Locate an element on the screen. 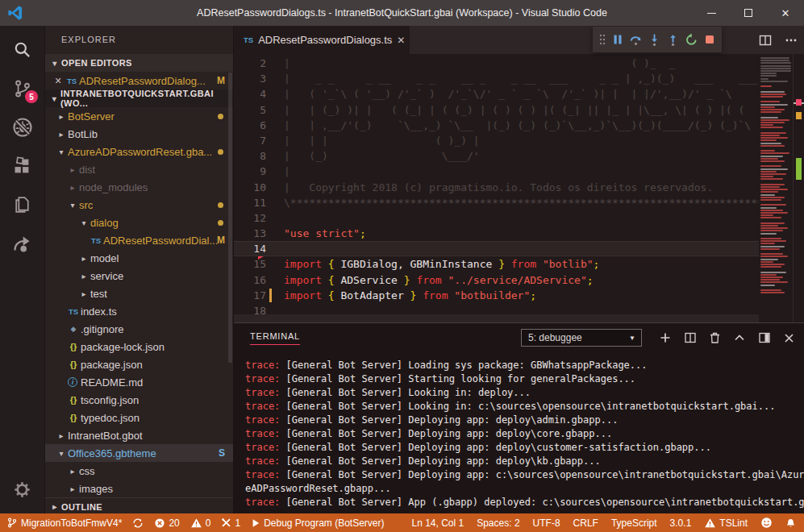 The image size is (804, 532). split-terminal-button is located at coordinates (690, 338).